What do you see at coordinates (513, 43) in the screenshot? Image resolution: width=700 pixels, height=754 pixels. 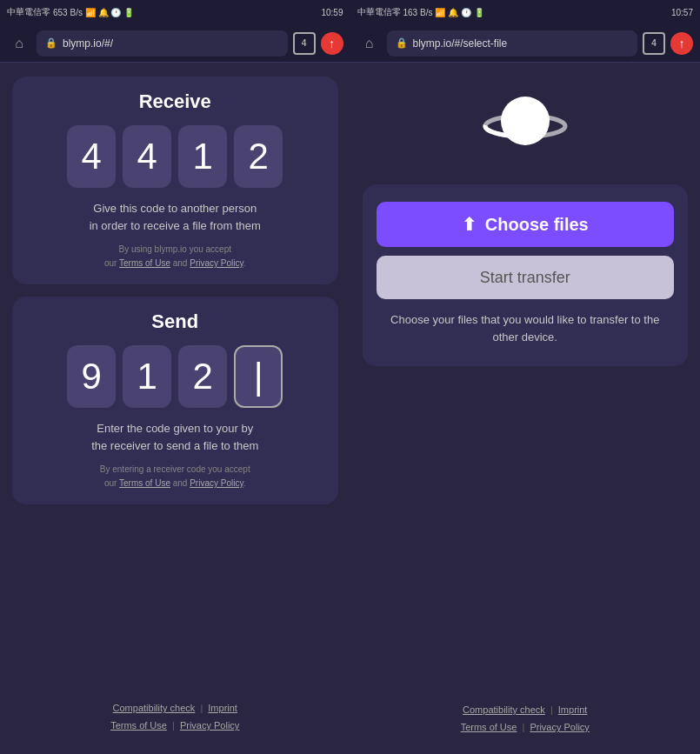 I see `right-url-bar: 🔒 blymp.io/#/select-file` at bounding box center [513, 43].